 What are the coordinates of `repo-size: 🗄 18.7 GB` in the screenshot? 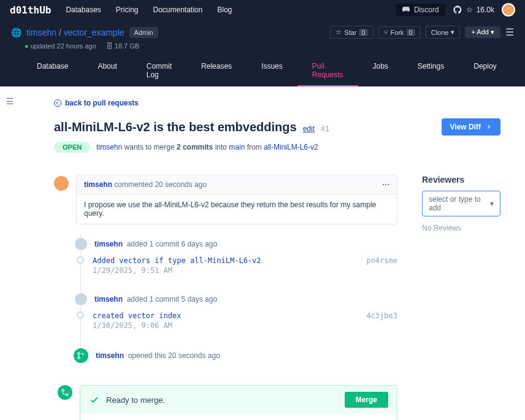 It's located at (123, 46).